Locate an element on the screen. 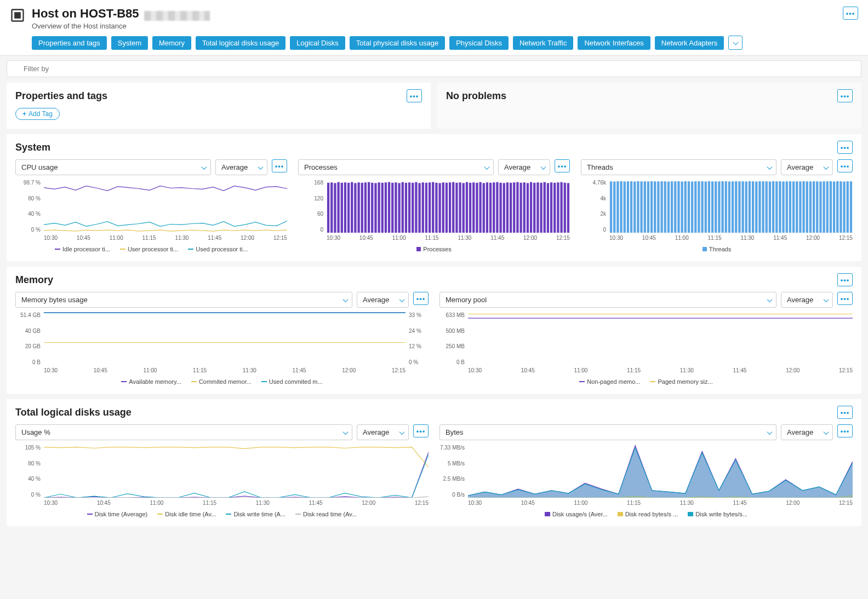  chart-metric-select: CPU usage is located at coordinates (113, 168).